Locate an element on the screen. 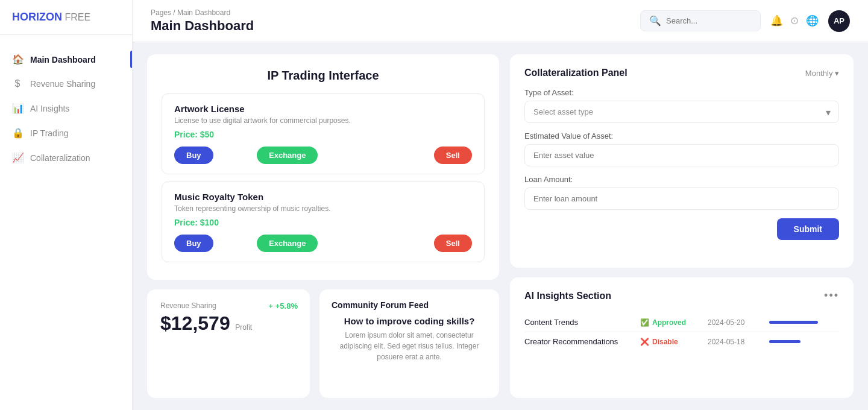  ai-date-0: 2024-05-20 is located at coordinates (735, 323).